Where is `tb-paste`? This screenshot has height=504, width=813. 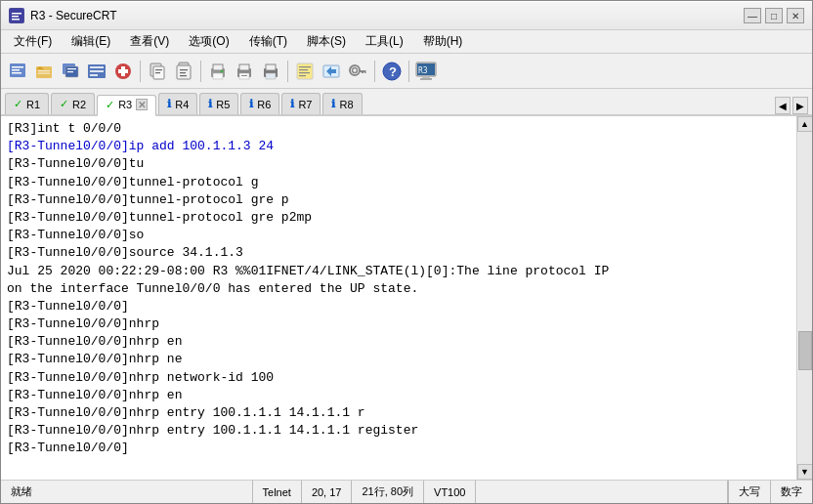 tb-paste is located at coordinates (184, 71).